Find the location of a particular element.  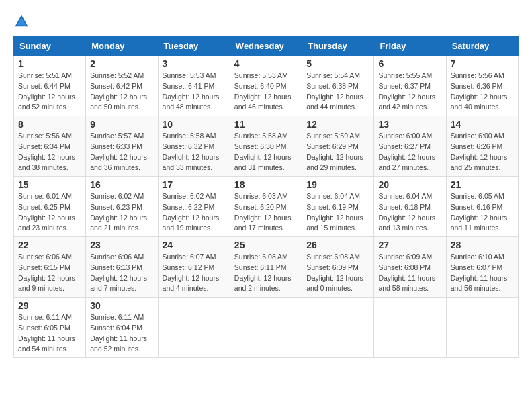

sunrise-text: Sunrise: 6:01 AM is located at coordinates (45, 196).